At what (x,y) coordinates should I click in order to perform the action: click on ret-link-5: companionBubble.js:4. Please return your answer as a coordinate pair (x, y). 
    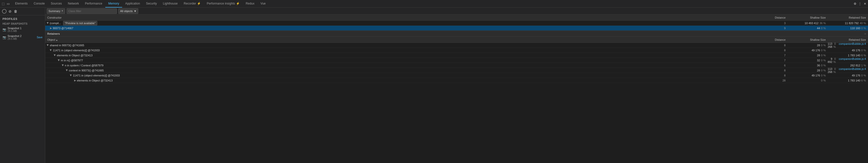
    Looking at the image, I should click on (852, 69).